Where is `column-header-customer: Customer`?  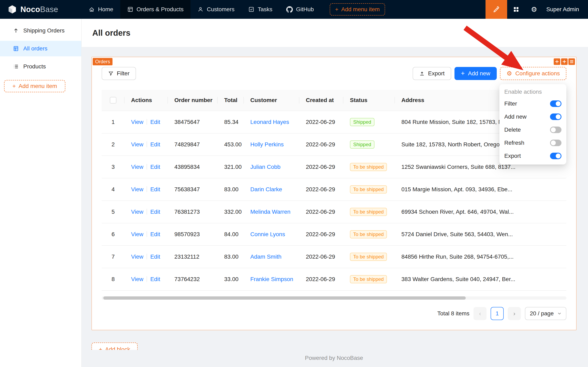 column-header-customer: Customer is located at coordinates (271, 100).